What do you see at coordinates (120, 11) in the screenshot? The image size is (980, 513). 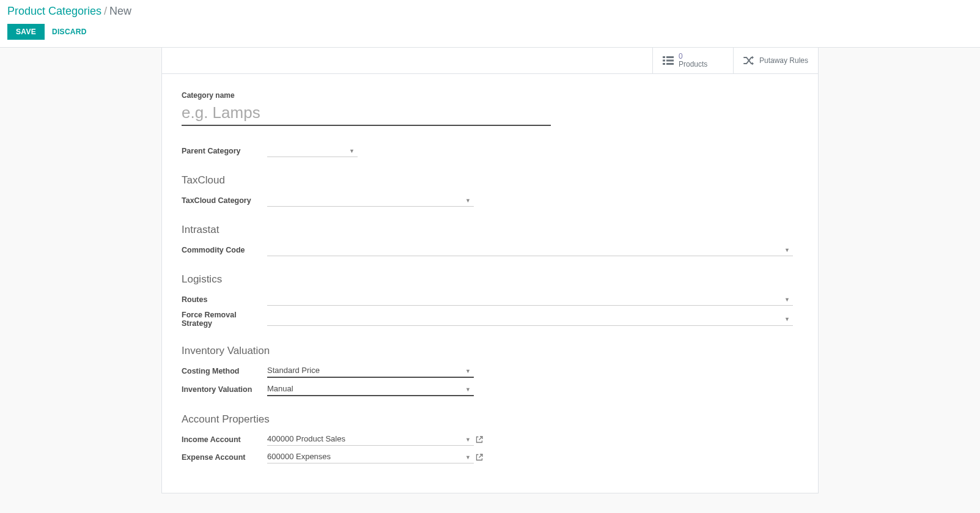 I see `breadcrumb-current: New` at bounding box center [120, 11].